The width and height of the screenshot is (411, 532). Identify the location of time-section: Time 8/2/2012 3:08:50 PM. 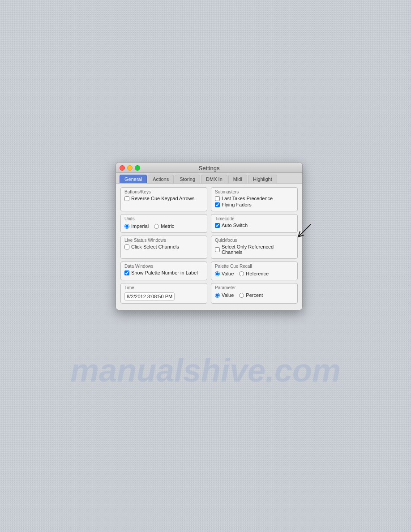
(164, 293).